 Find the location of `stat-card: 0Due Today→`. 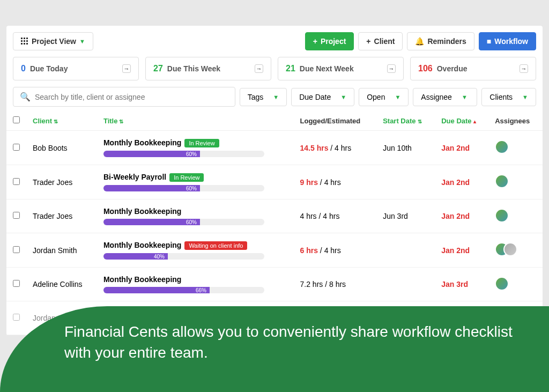

stat-card: 0Due Today→ is located at coordinates (76, 69).